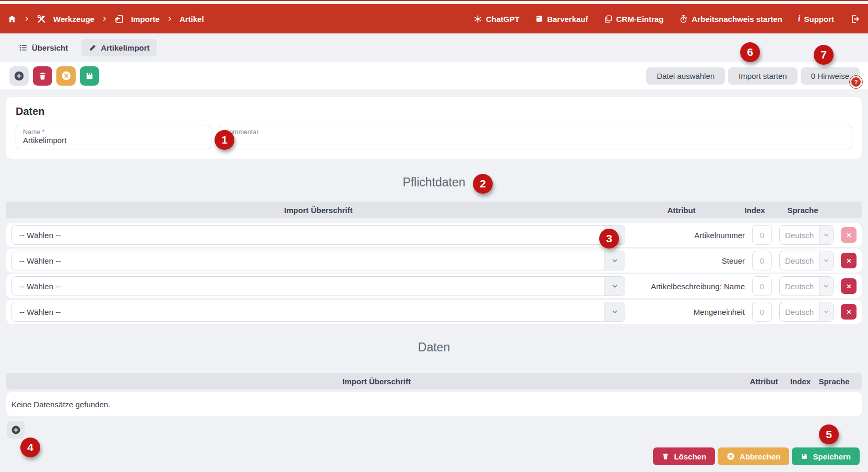 The height and width of the screenshot is (472, 868). I want to click on annotation-badge-3: 3, so click(609, 239).